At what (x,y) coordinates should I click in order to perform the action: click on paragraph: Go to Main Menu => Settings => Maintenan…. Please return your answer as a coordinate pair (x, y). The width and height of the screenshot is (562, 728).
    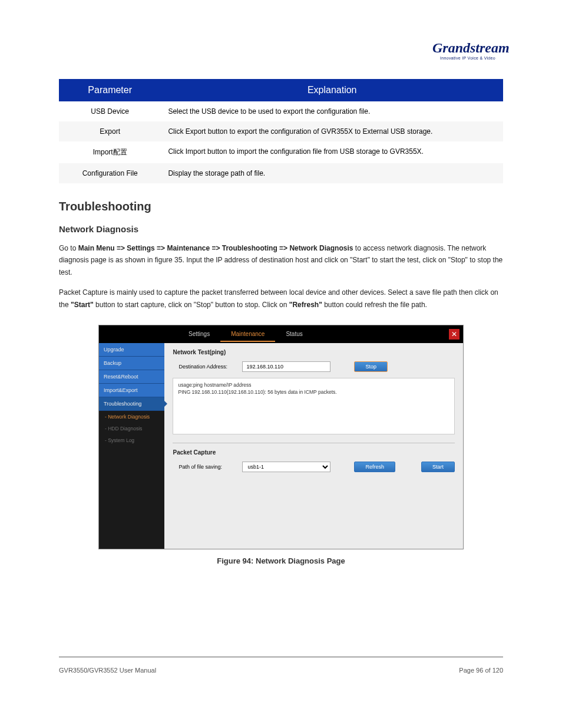
    Looking at the image, I should click on (281, 261).